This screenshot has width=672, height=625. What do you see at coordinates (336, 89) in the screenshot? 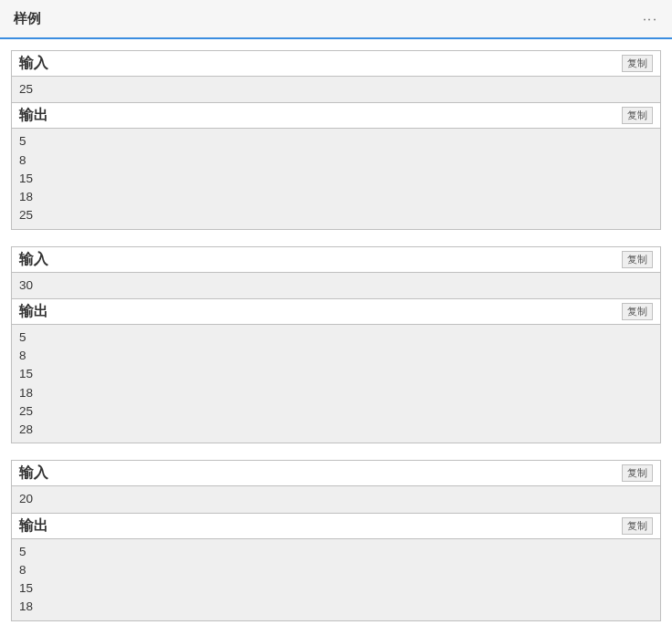
I see `input-content: 25` at bounding box center [336, 89].